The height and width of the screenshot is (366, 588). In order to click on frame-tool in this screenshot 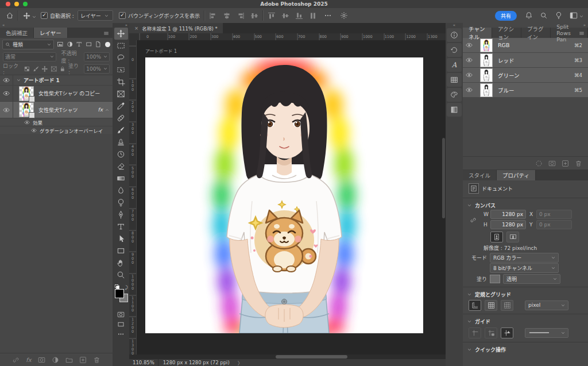, I will do `click(121, 94)`.